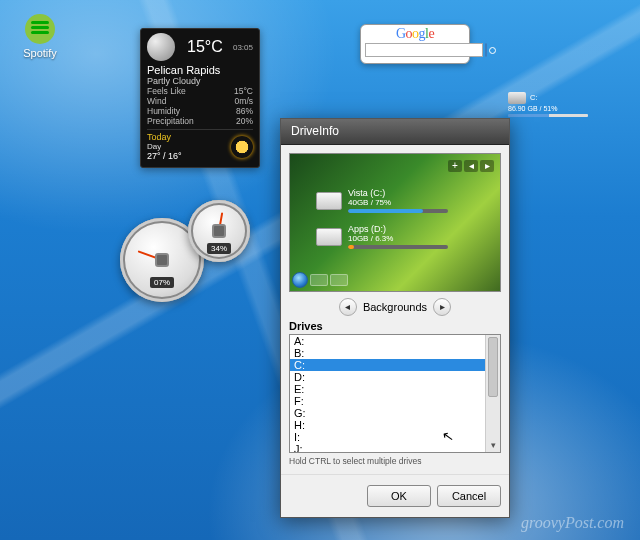 This screenshot has height=540, width=640. I want to click on scroll-down-icon: ▾, so click(493, 445).